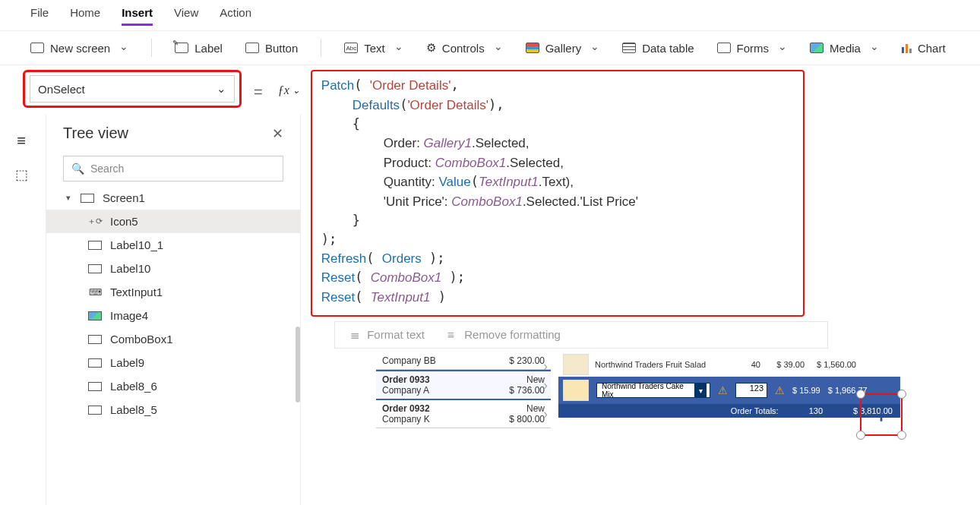 This screenshot has width=980, height=505. I want to click on equals-sign: =, so click(258, 85).